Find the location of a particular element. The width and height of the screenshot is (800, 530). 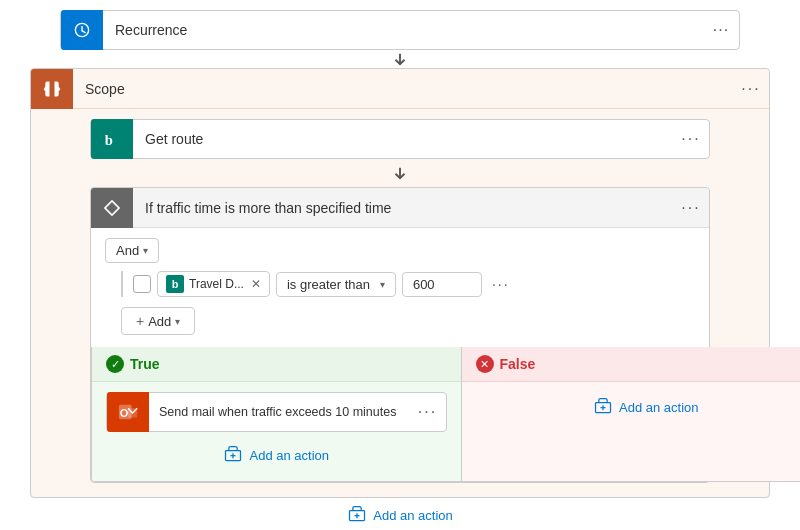

send-mail-more-btn: ··· is located at coordinates (428, 412).